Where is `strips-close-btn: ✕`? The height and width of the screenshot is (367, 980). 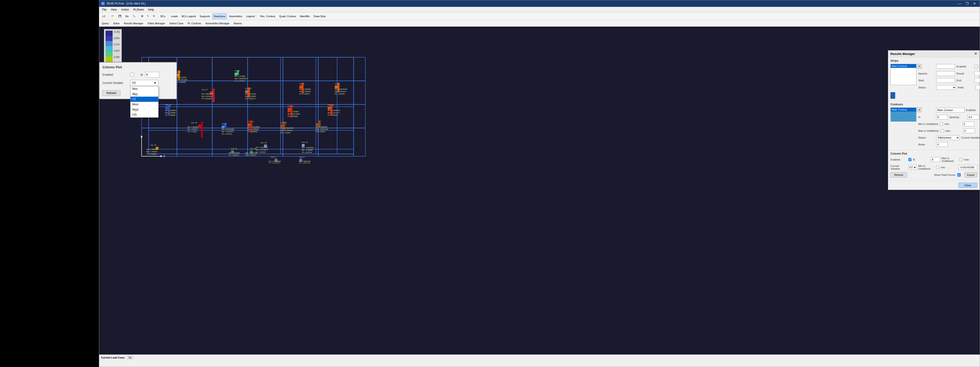
strips-close-btn: ✕ is located at coordinates (919, 66).